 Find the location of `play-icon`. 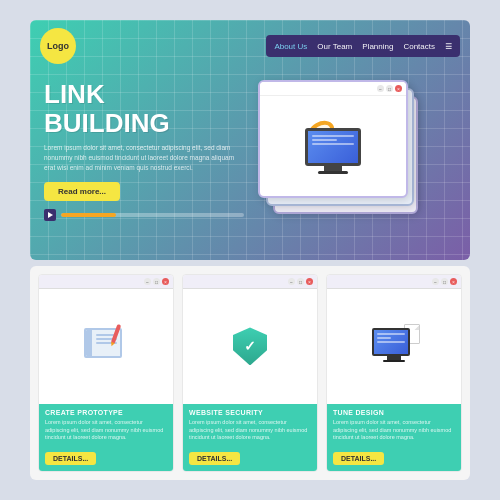

play-icon is located at coordinates (50, 215).